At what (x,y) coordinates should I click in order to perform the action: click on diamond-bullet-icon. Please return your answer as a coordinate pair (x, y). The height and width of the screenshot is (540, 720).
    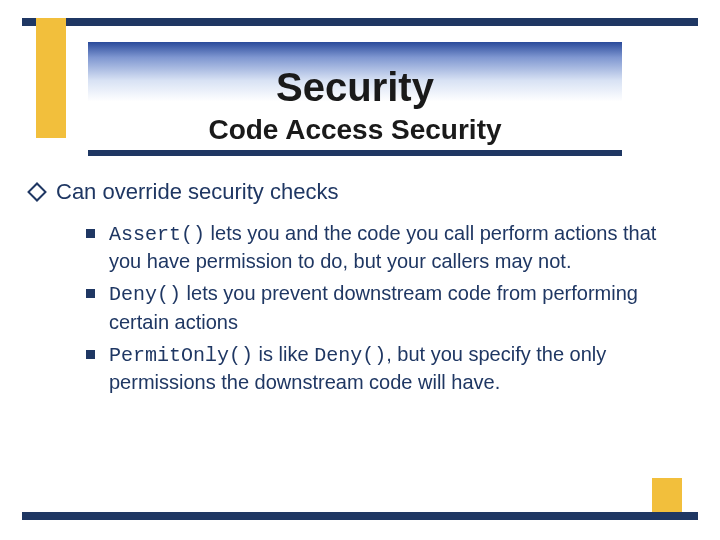
    Looking at the image, I should click on (37, 192).